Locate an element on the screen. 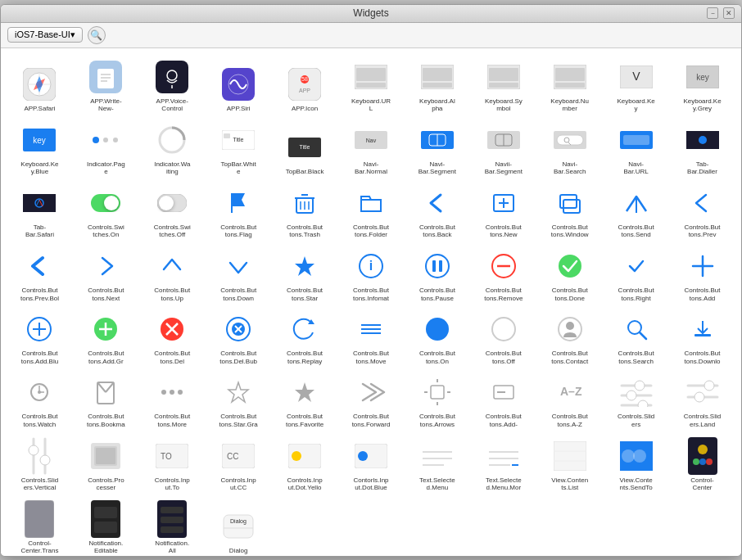 The width and height of the screenshot is (742, 560). widget-item-btn-on: Controls.But tons.On is located at coordinates (437, 337).